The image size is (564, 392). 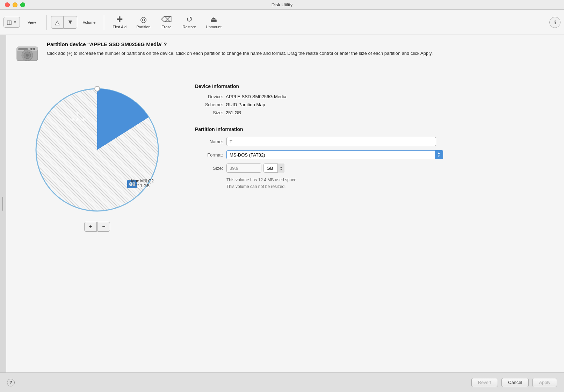 I want to click on partition-t-name: T, so click(x=78, y=114).